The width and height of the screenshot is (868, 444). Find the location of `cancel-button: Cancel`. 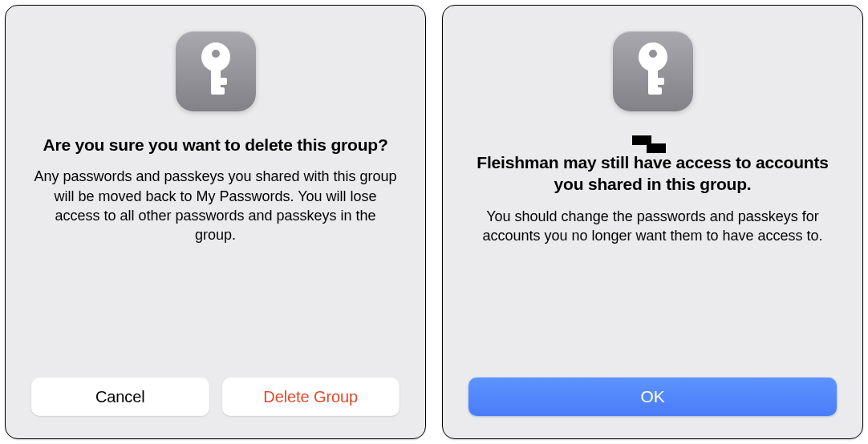

cancel-button: Cancel is located at coordinates (120, 397).